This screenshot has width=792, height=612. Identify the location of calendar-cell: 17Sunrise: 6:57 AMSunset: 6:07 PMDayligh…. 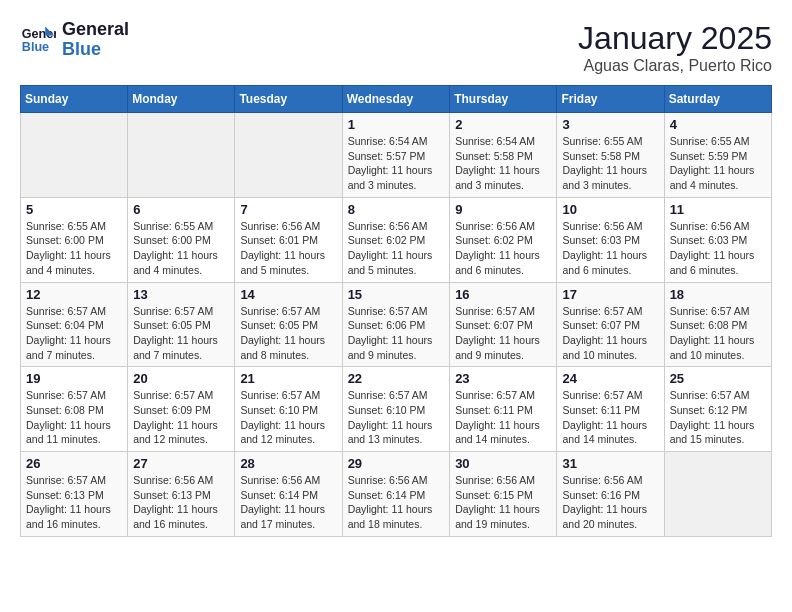
(610, 324).